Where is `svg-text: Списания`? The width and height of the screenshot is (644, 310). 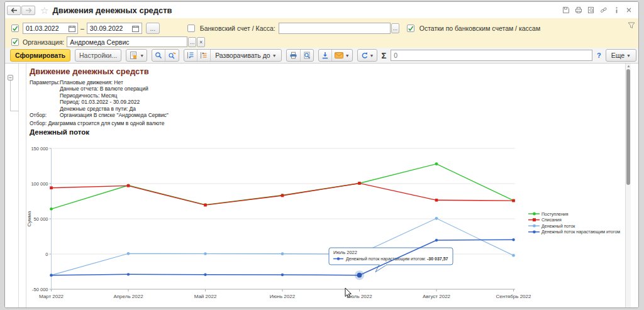 svg-text: Списания is located at coordinates (552, 220).